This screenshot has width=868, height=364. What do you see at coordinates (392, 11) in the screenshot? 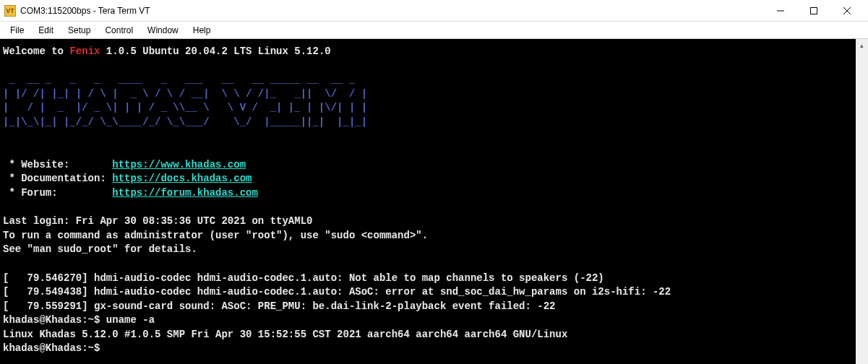
I see `window-title: COM3:115200bps - Tera Term VT` at bounding box center [392, 11].